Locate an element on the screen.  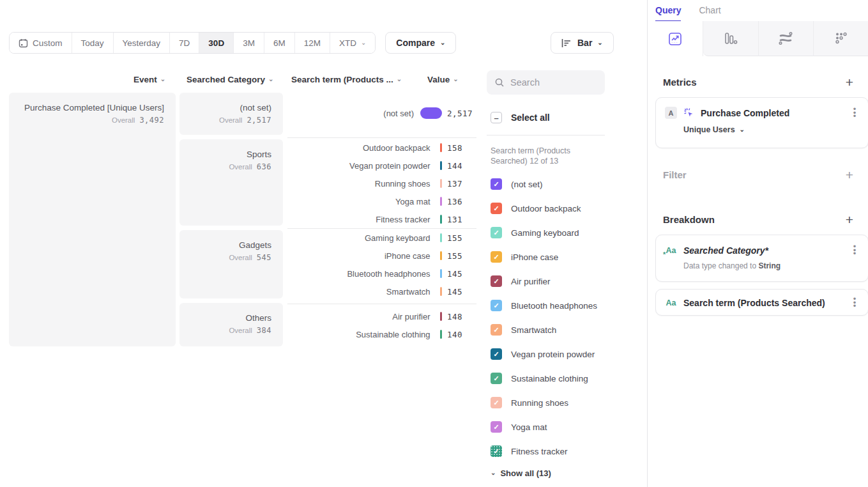
legend-item: ✓ iPhone case is located at coordinates (524, 257).